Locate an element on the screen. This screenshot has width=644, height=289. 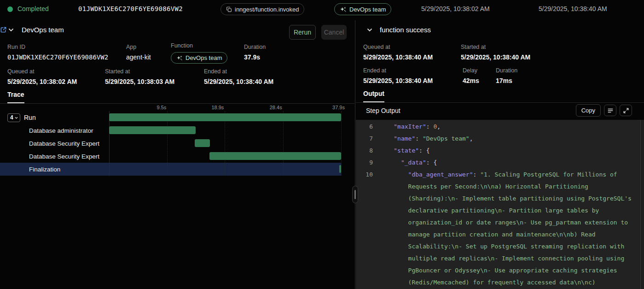
expand-children-button: 4 is located at coordinates (14, 118).